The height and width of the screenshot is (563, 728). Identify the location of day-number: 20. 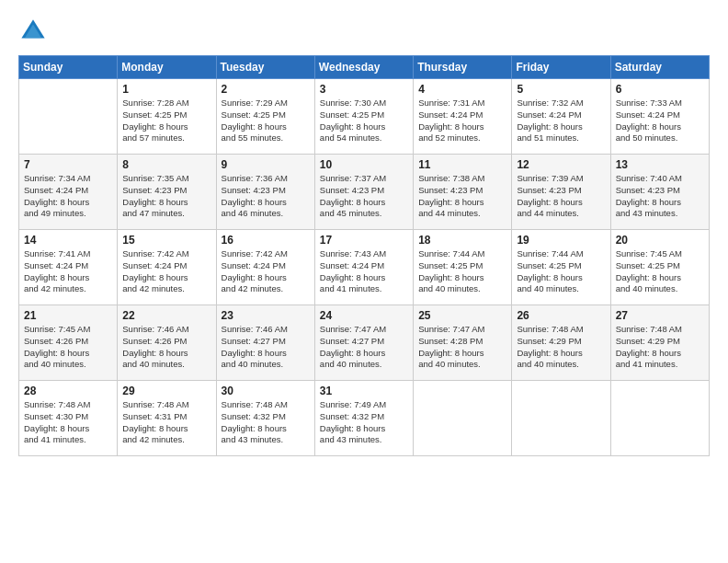
(660, 240).